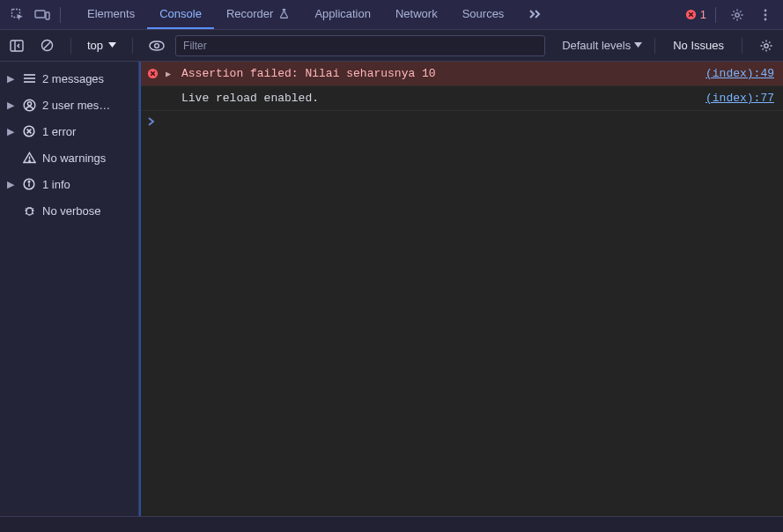 This screenshot has width=783, height=532. What do you see at coordinates (42, 15) in the screenshot?
I see `device-toolbar-icon` at bounding box center [42, 15].